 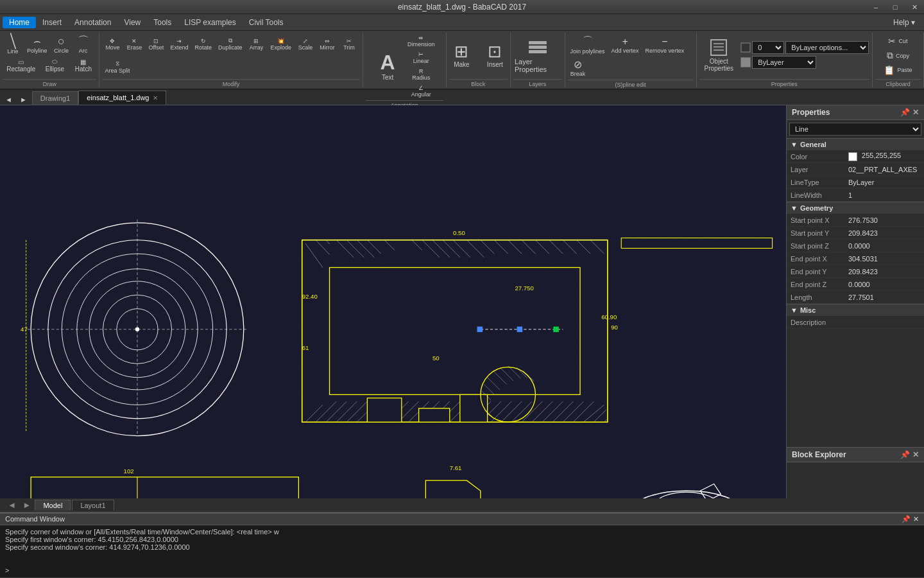 What do you see at coordinates (855, 246) in the screenshot?
I see `start-z-row: Start point Z 0.0000` at bounding box center [855, 246].